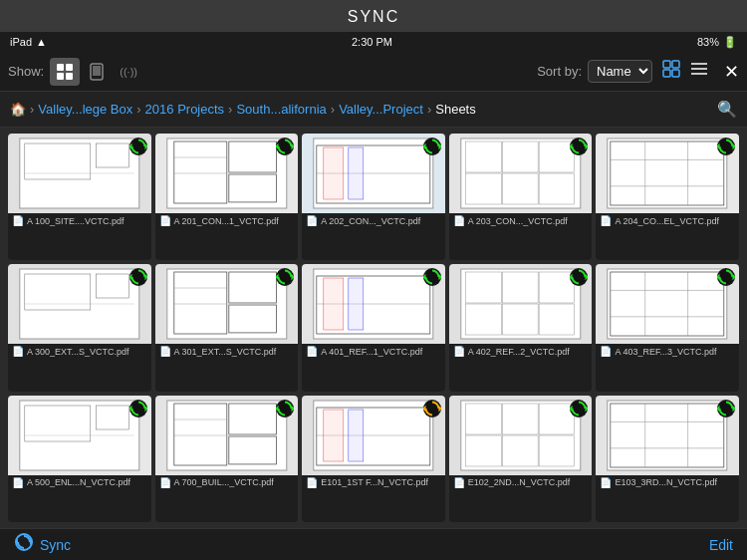 This screenshot has width=747, height=560. I want to click on file-tile: 📄E101_1ST F...N_VCTC.pdf, so click(374, 458).